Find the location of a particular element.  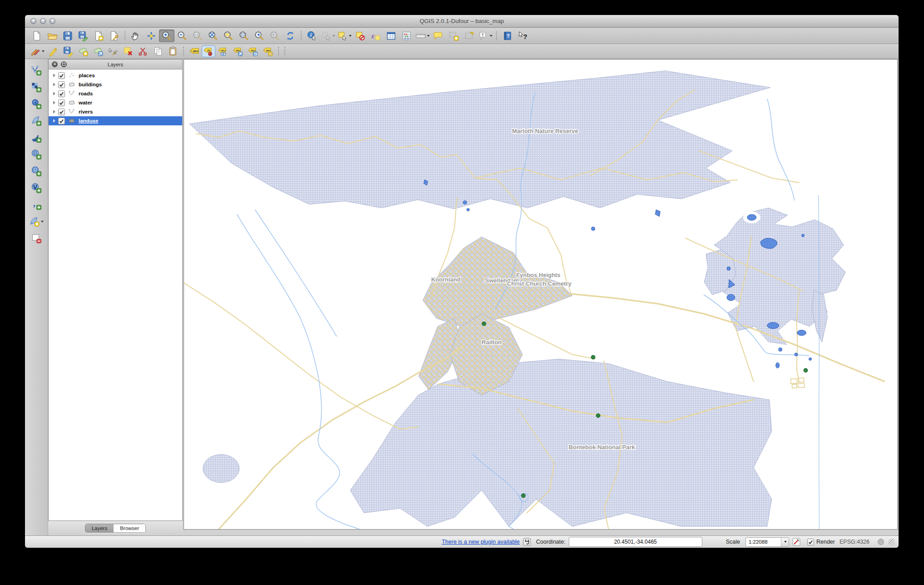

remove-layer-group-button is located at coordinates (36, 238).